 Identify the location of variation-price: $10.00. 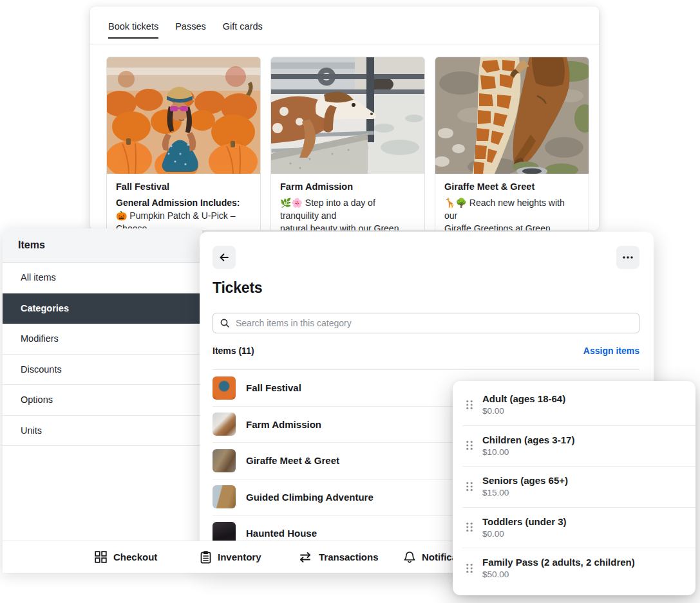
(528, 452).